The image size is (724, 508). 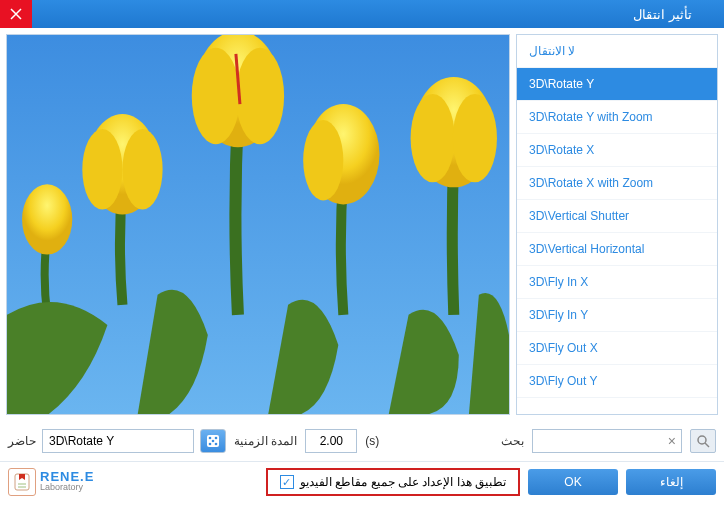 I want to click on current-label: حاضر, so click(x=22, y=441).